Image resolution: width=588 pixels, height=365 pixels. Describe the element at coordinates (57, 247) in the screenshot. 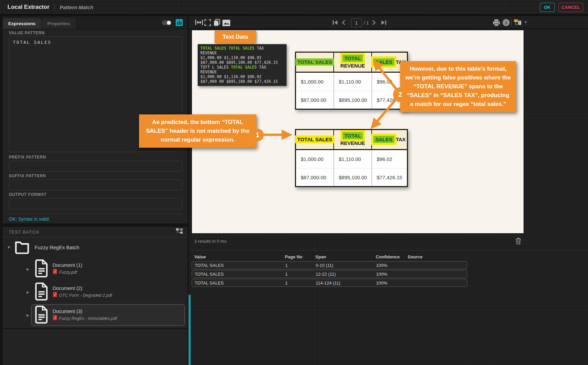

I see `batch-folder-name: Fuzzy RegEx Batch` at that location.